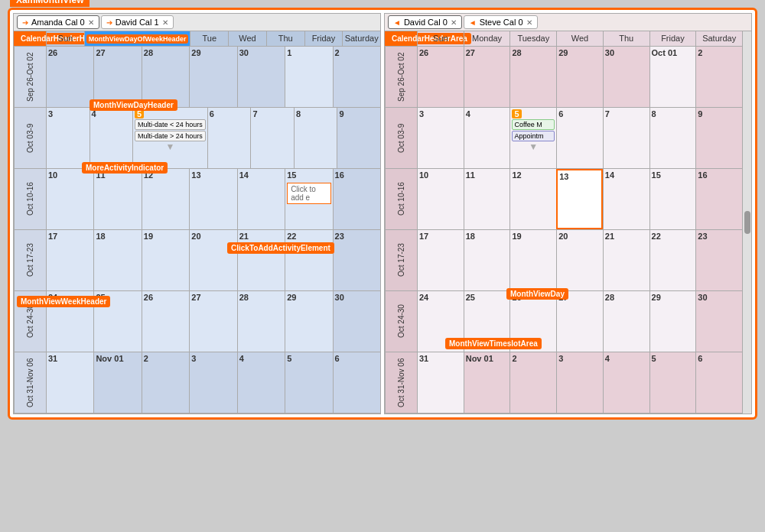 The width and height of the screenshot is (765, 532). What do you see at coordinates (673, 260) in the screenshot?
I see `r-day-oct22: 22` at bounding box center [673, 260].